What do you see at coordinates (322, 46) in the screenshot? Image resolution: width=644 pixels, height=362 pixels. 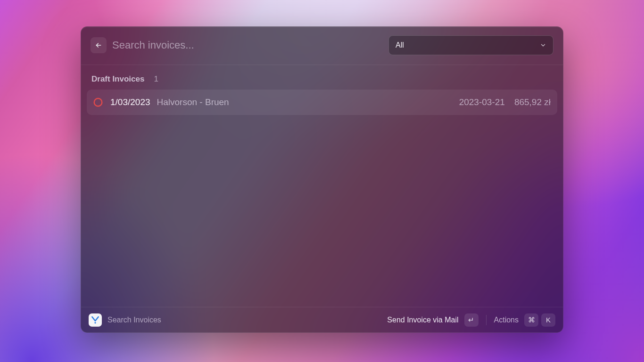 I see `panel-header: All` at bounding box center [322, 46].